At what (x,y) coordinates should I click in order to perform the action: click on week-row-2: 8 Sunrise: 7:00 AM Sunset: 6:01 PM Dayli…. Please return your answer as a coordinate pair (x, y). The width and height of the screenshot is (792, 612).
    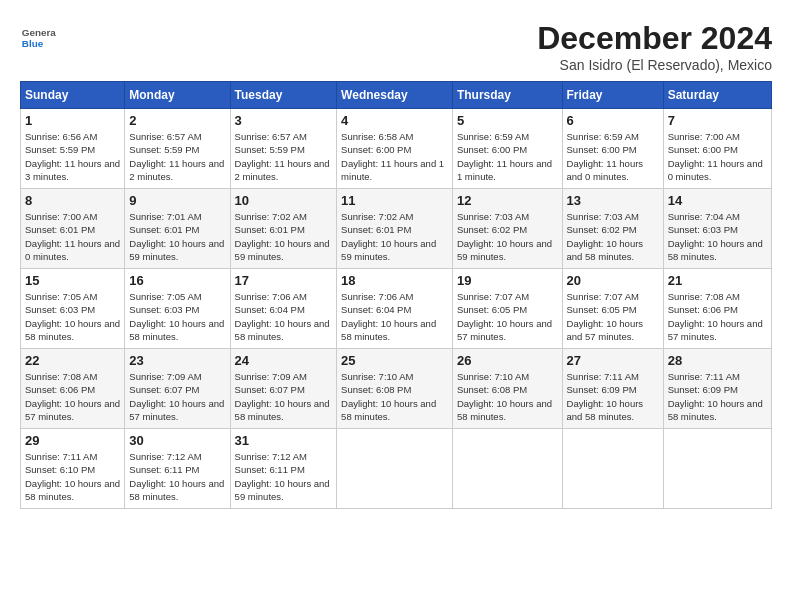
    Looking at the image, I should click on (396, 229).